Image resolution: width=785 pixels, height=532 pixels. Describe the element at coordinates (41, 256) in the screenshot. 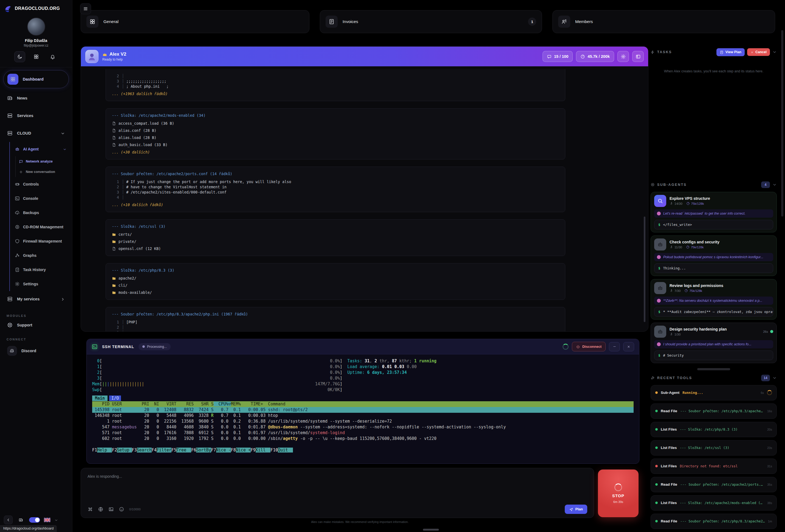

I see `sidebar-item-graphs: Graphs` at that location.